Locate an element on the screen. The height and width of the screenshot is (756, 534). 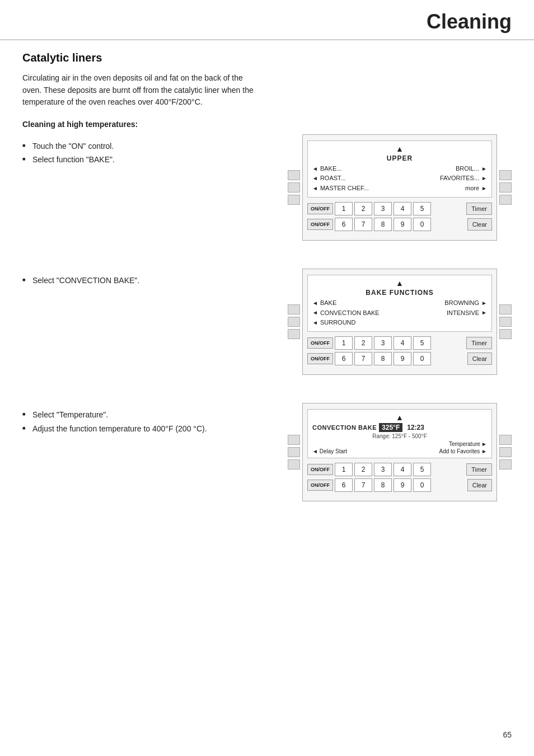
clear-key-2: Clear is located at coordinates (480, 359).